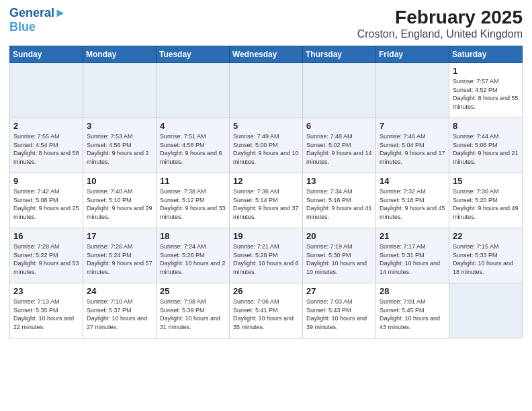  Describe the element at coordinates (486, 146) in the screenshot. I see `calendar-cell: 8Sunrise: 7:44 AM Sunset: 5:06 PM Daylig…` at that location.